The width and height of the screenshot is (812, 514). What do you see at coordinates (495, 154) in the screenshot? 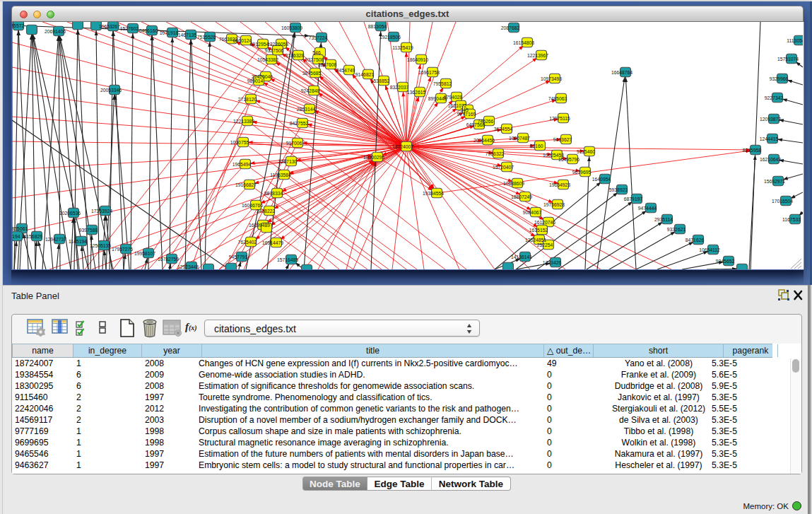
I see `svg-text: 7986322` at bounding box center [495, 154].